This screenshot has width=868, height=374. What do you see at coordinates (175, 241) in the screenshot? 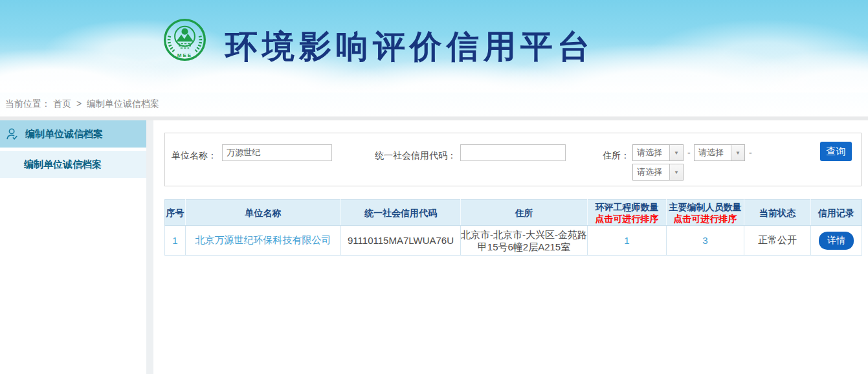
I see `cell-index: 1` at bounding box center [175, 241].